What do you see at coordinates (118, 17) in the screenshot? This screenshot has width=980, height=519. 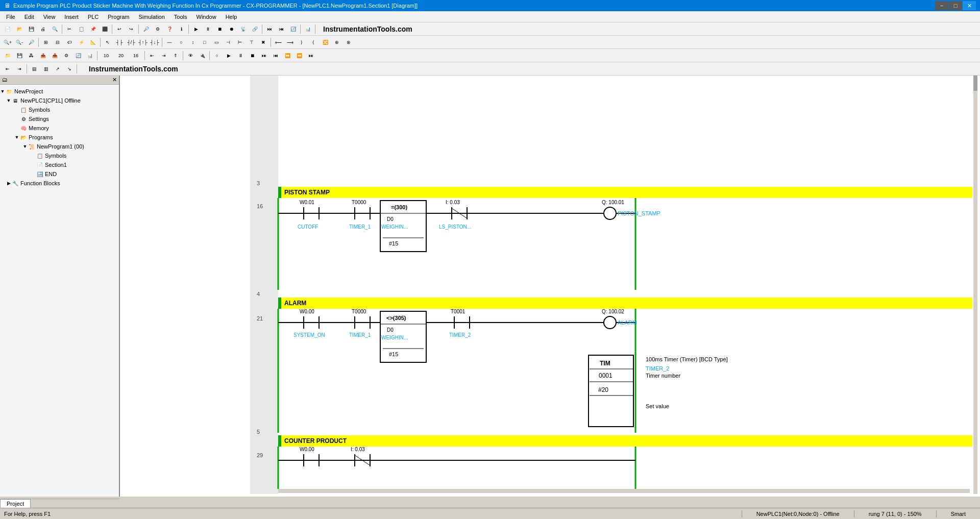 I see `menu-program: Program` at bounding box center [118, 17].